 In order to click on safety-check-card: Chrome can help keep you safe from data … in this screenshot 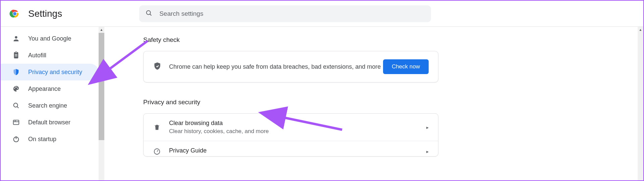, I will do `click(291, 67)`.